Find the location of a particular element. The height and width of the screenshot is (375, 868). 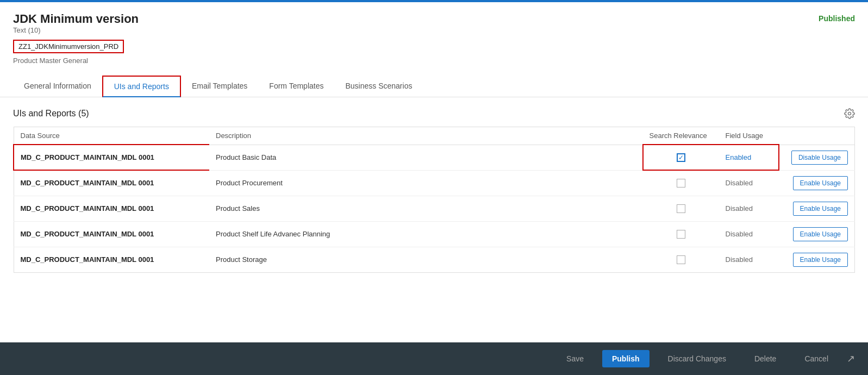

table-header-row: Data Source Description Search Relevance… is located at coordinates (434, 136).